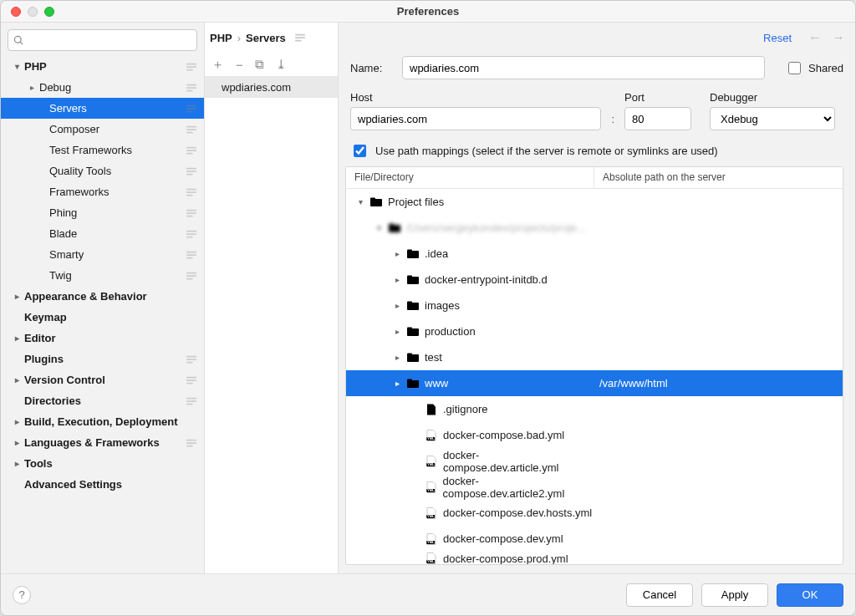  I want to click on reset-link: Reset, so click(777, 38).